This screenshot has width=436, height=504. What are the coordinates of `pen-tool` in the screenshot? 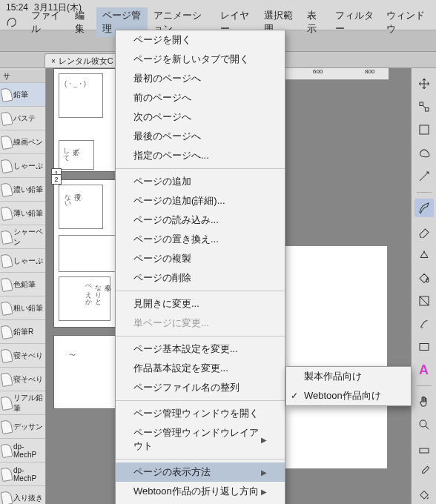 It's located at (424, 208).